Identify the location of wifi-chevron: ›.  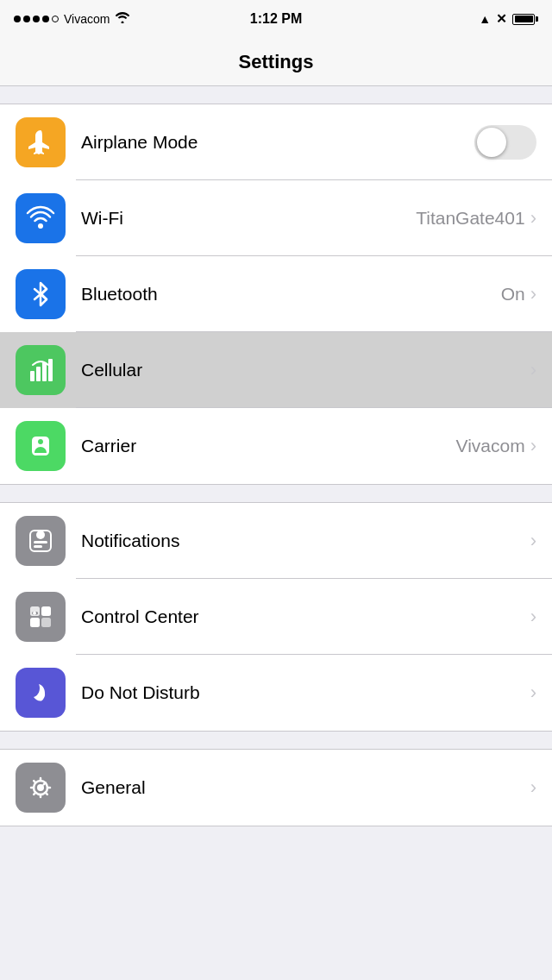
(533, 218).